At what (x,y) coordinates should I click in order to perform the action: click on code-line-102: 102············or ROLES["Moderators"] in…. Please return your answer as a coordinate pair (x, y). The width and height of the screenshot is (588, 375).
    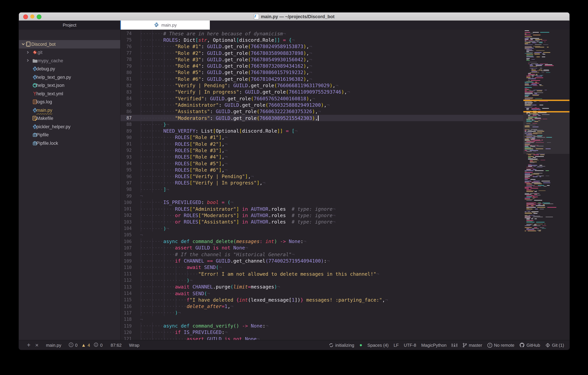
    Looking at the image, I should click on (345, 215).